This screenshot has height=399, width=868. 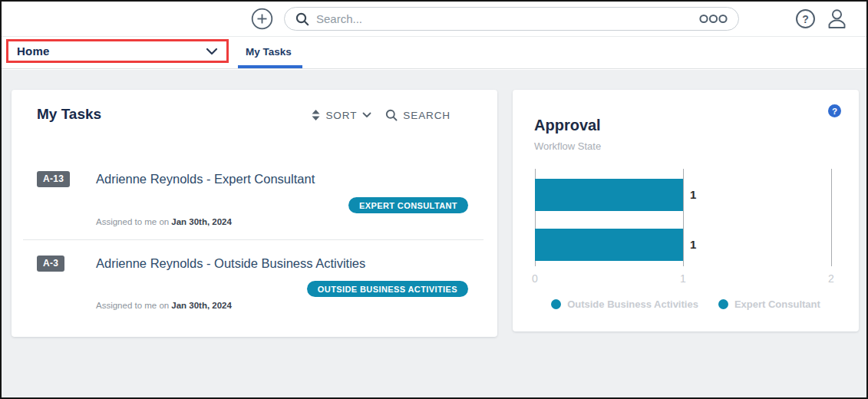 What do you see at coordinates (434, 54) in the screenshot?
I see `nav-bar: Home My Tasks` at bounding box center [434, 54].